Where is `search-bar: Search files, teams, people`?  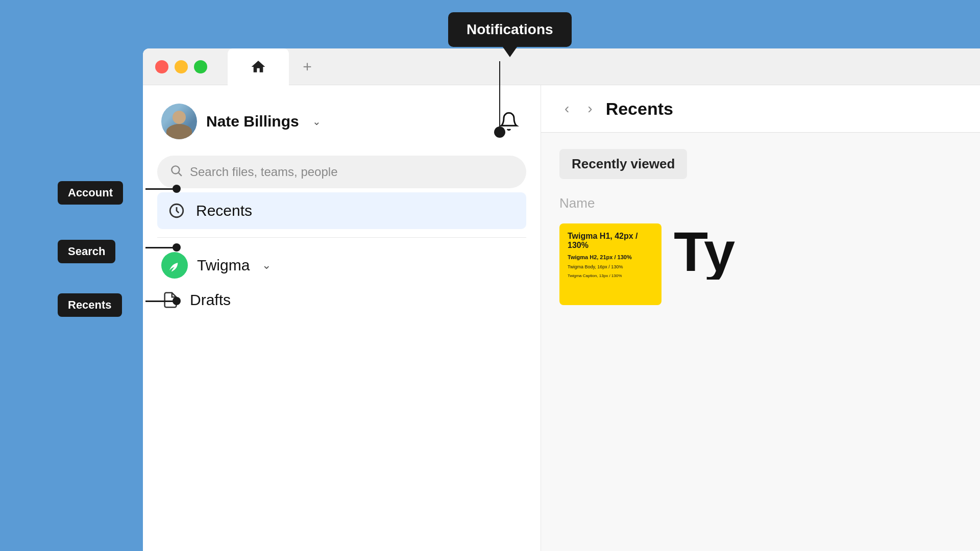 search-bar: Search files, teams, people is located at coordinates (342, 172).